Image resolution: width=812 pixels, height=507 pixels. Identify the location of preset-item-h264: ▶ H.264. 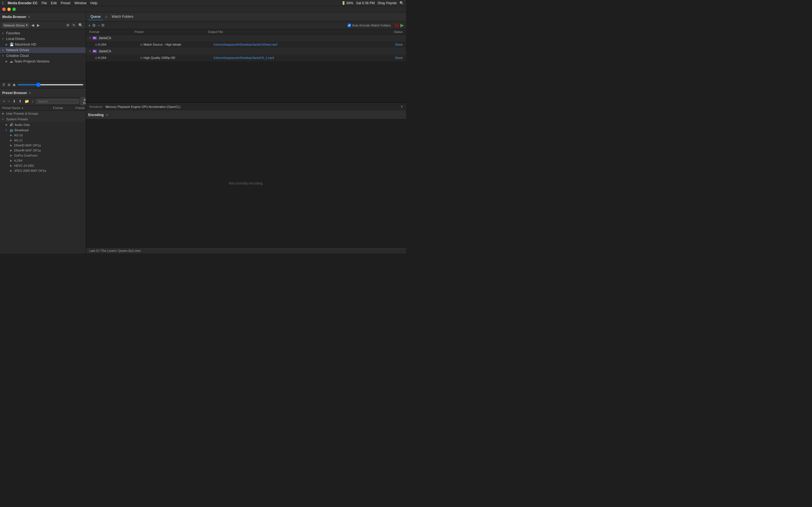
(43, 160).